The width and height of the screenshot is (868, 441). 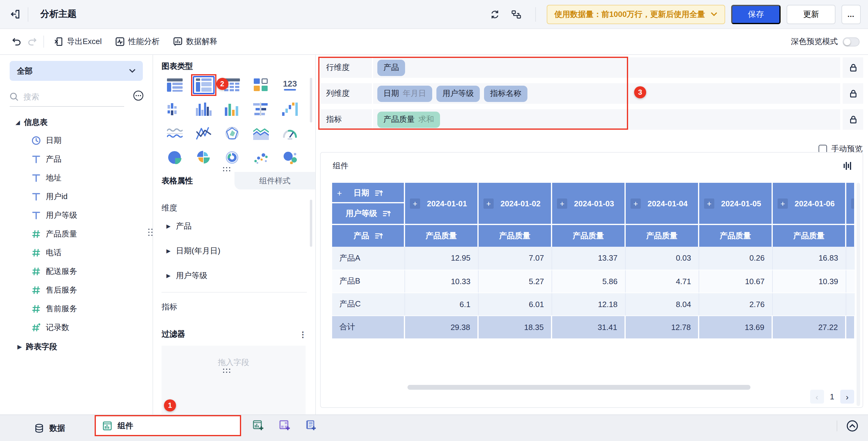 What do you see at coordinates (636, 14) in the screenshot?
I see `data-usage-banner: 使用数据量：前1000万行，更新后使用全量` at bounding box center [636, 14].